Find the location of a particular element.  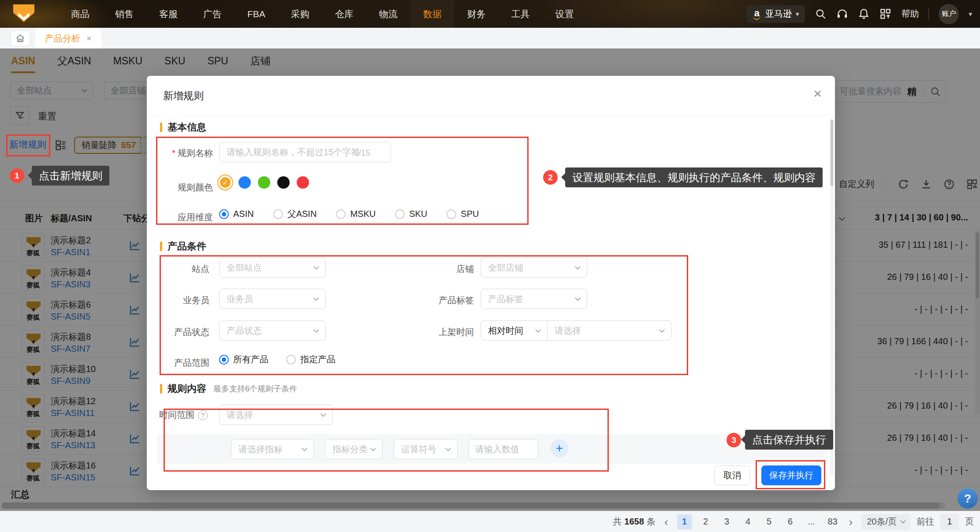

radio-option-asin: ASIN is located at coordinates (236, 214).